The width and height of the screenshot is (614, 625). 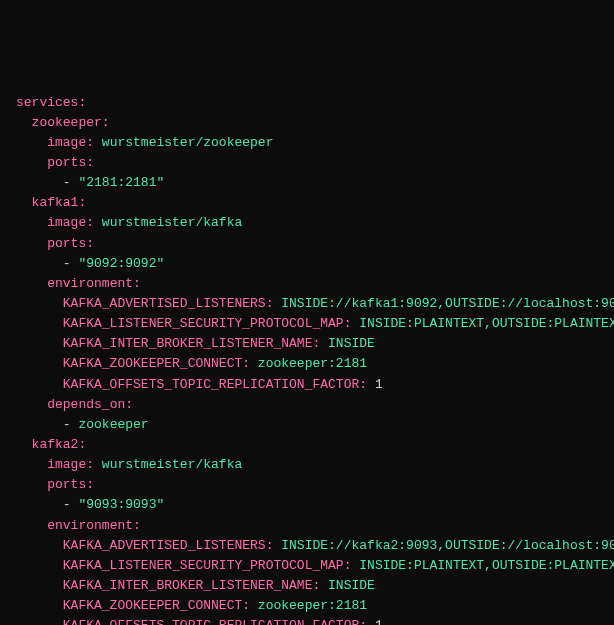 What do you see at coordinates (448, 304) in the screenshot?
I see `str-token: INSIDE://kafka1:9092,OUTSIDE://localhost…` at bounding box center [448, 304].